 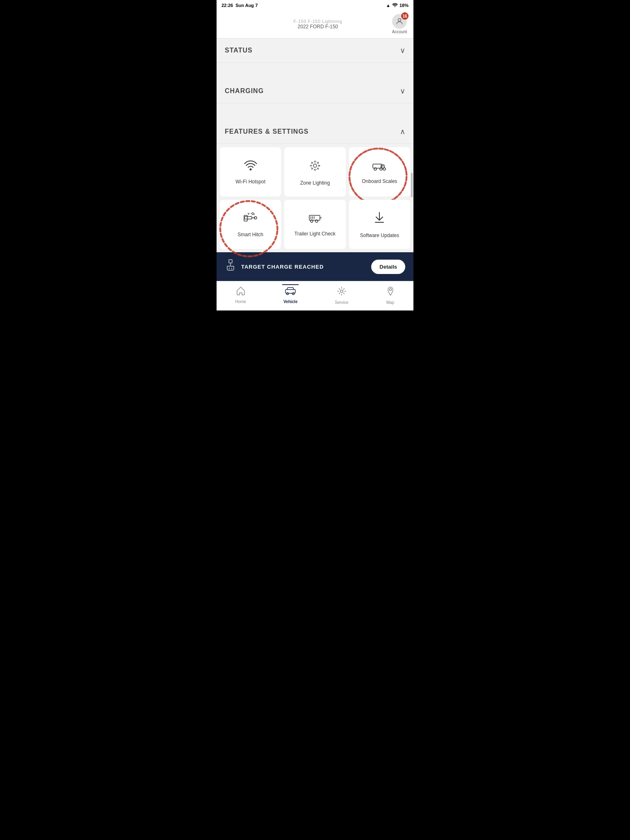 I want to click on status-time: 22:26 Sun Aug 7, so click(x=240, y=5).